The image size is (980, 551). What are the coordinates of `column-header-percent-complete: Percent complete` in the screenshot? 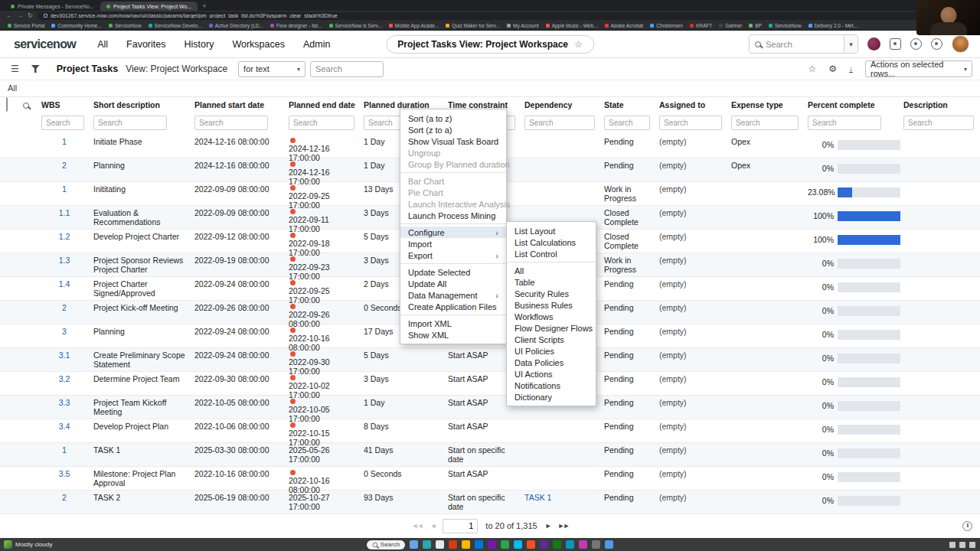 It's located at (853, 105).